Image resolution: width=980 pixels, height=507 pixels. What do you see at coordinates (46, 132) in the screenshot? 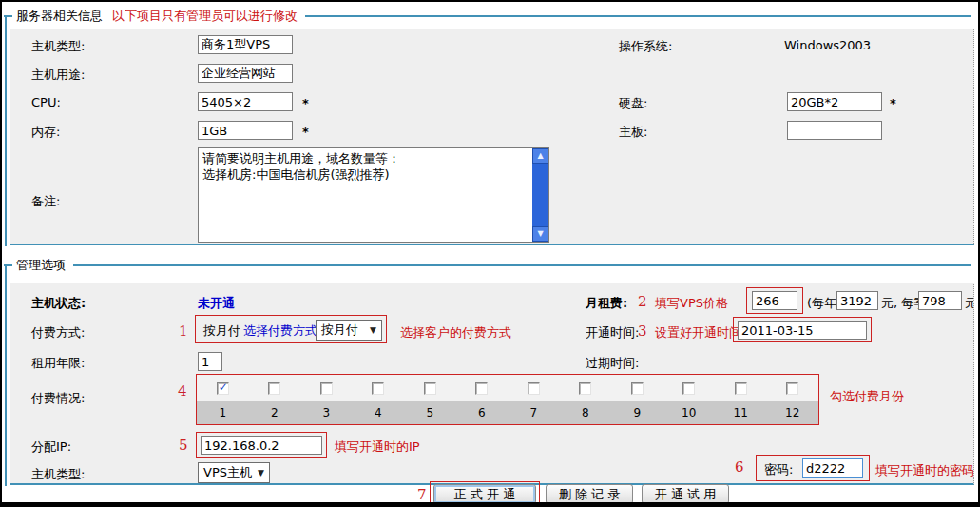
I see `memory-label: 内存:` at bounding box center [46, 132].